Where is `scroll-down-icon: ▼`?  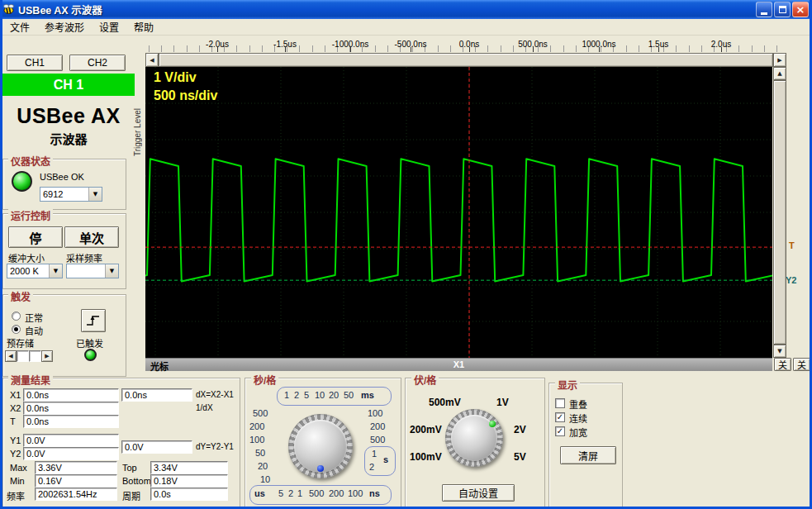
scroll-down-icon: ▼ is located at coordinates (780, 351).